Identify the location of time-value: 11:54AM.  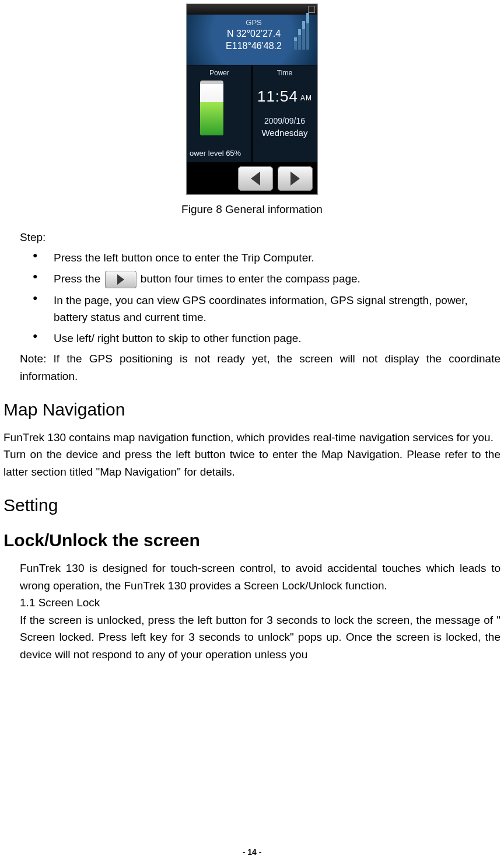
(285, 97).